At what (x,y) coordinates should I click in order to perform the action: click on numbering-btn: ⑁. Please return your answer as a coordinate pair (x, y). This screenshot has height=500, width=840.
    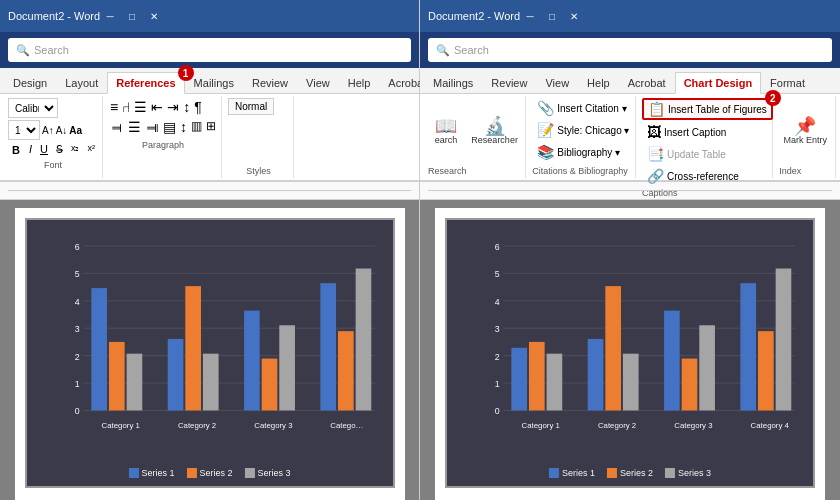
    Looking at the image, I should click on (126, 107).